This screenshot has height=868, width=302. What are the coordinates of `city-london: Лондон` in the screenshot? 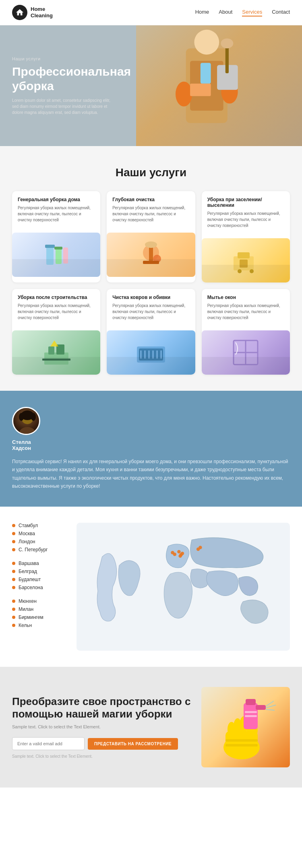 It's located at (40, 542).